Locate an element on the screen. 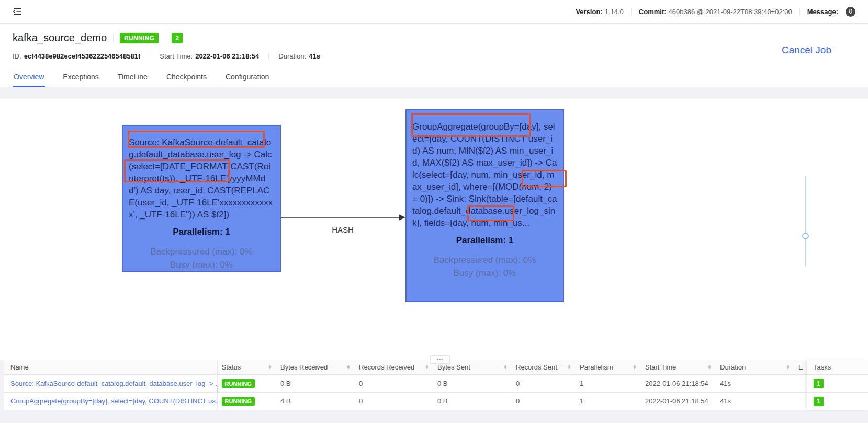 This screenshot has width=868, height=427. header-records-sent: Records Sent is located at coordinates (544, 367).